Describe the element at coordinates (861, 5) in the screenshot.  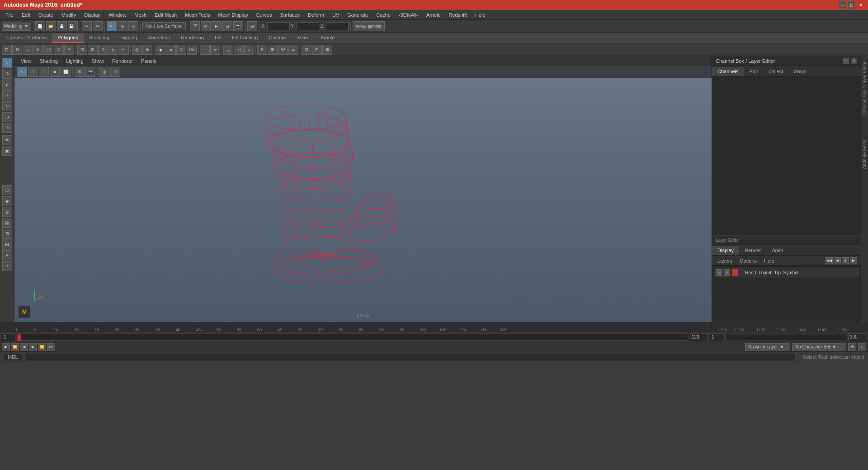
I see `close-button: ✕` at that location.